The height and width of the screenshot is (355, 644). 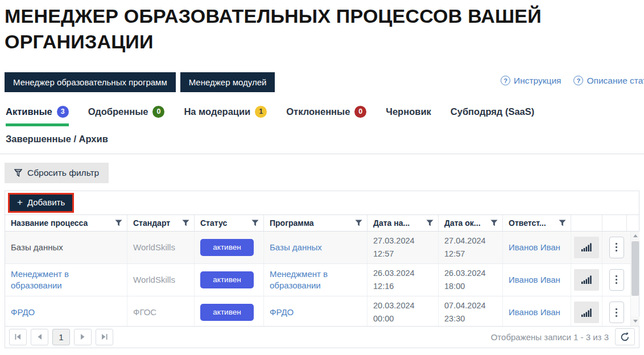 I want to click on status-badge: активен, so click(x=227, y=312).